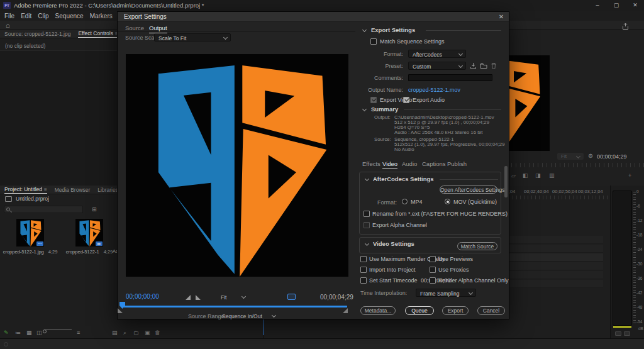 Image resolution: width=644 pixels, height=349 pixels. Describe the element at coordinates (390, 165) in the screenshot. I see `tab-video: Video` at that location.